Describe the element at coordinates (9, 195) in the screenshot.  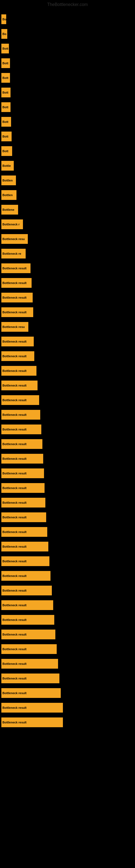
I see `bar-item: Bottlen` at that location.